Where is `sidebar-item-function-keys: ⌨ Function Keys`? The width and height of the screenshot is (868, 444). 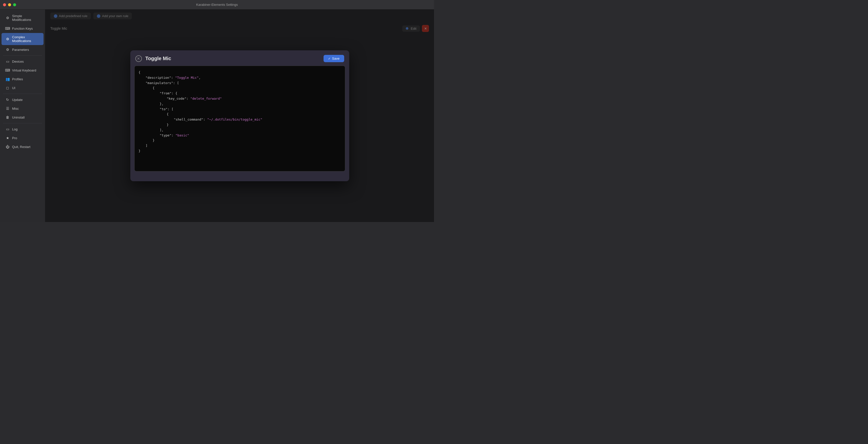
sidebar-item-function-keys: ⌨ Function Keys is located at coordinates (22, 28).